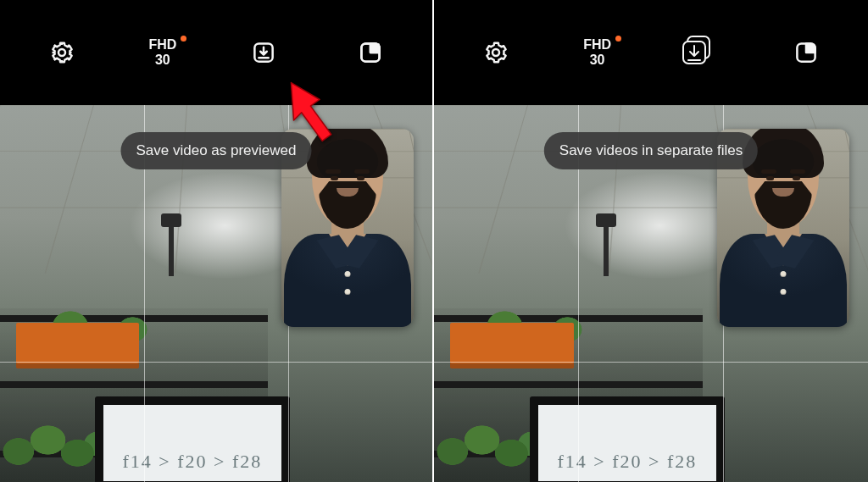 Image resolution: width=868 pixels, height=482 pixels. I want to click on download-into-tray-icon, so click(264, 53).